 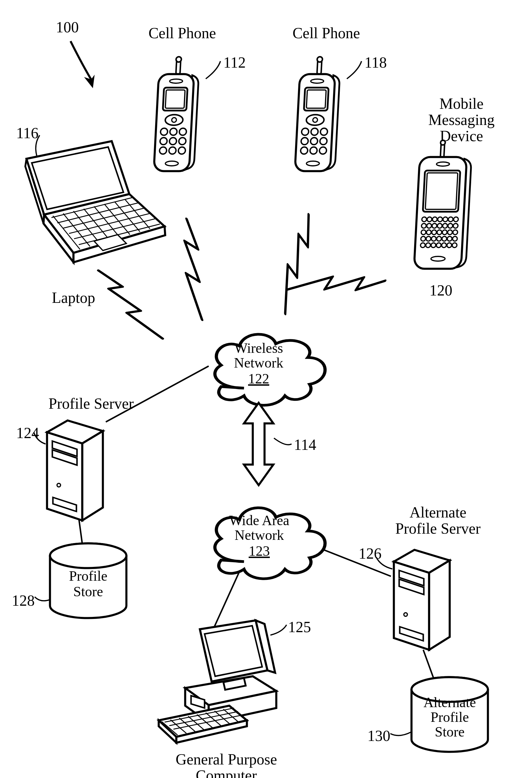 What do you see at coordinates (318, 114) in the screenshot?
I see `cell-phone-2-icon` at bounding box center [318, 114].